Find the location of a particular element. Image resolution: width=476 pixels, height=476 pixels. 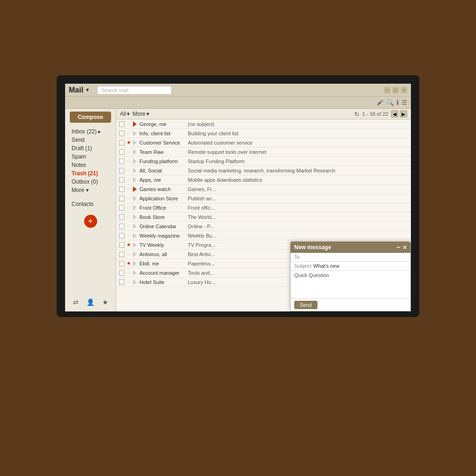

compose-minimize-button: − is located at coordinates (398, 247).